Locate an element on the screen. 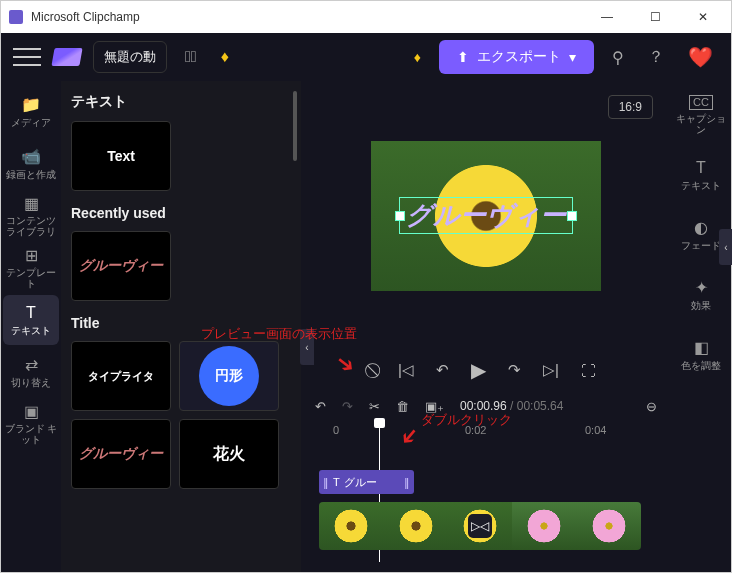 Image resolution: width=732 pixels, height=573 pixels. rail-text: Tテキスト is located at coordinates (31, 320).